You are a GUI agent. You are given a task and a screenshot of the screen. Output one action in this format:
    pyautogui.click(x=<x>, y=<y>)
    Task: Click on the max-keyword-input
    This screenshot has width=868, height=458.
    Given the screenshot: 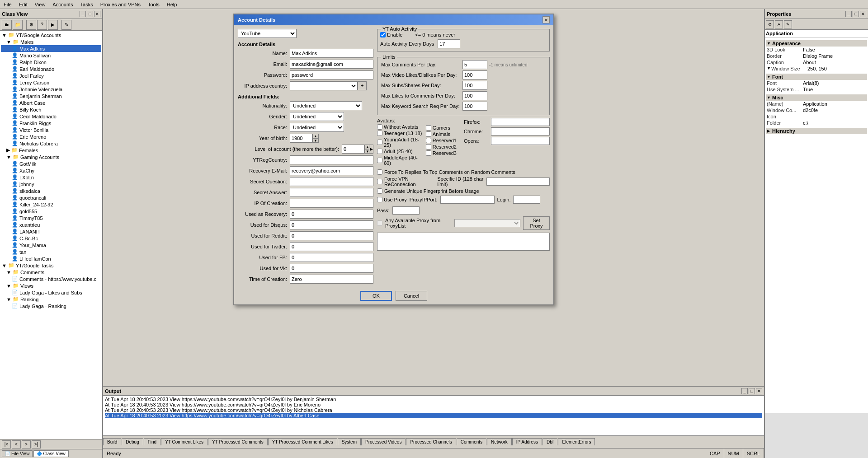 What is the action you would take?
    pyautogui.click(x=475, y=106)
    